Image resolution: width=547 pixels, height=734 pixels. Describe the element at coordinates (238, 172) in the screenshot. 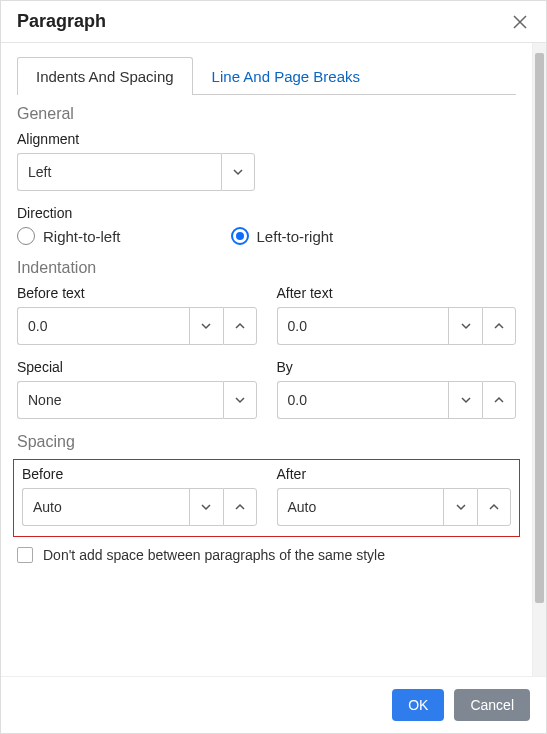

I see `alignment-dropdown-button` at that location.